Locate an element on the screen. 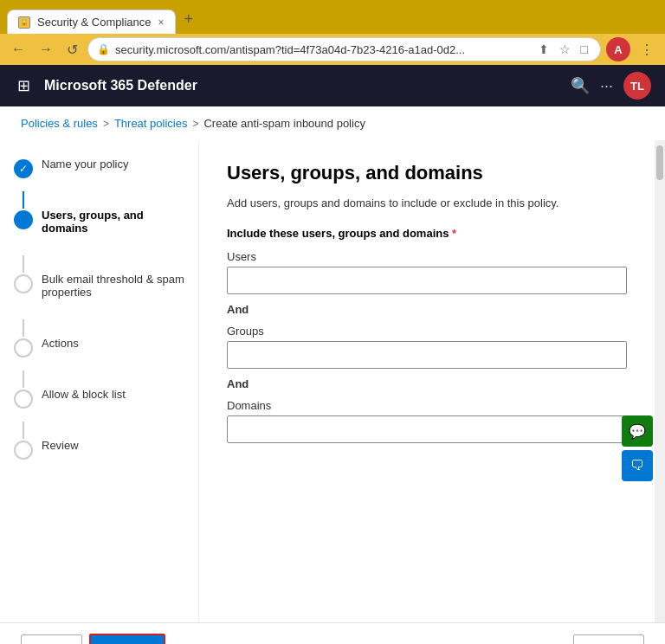 This screenshot has width=665, height=644. footer: Back Next Cancel is located at coordinates (332, 634).